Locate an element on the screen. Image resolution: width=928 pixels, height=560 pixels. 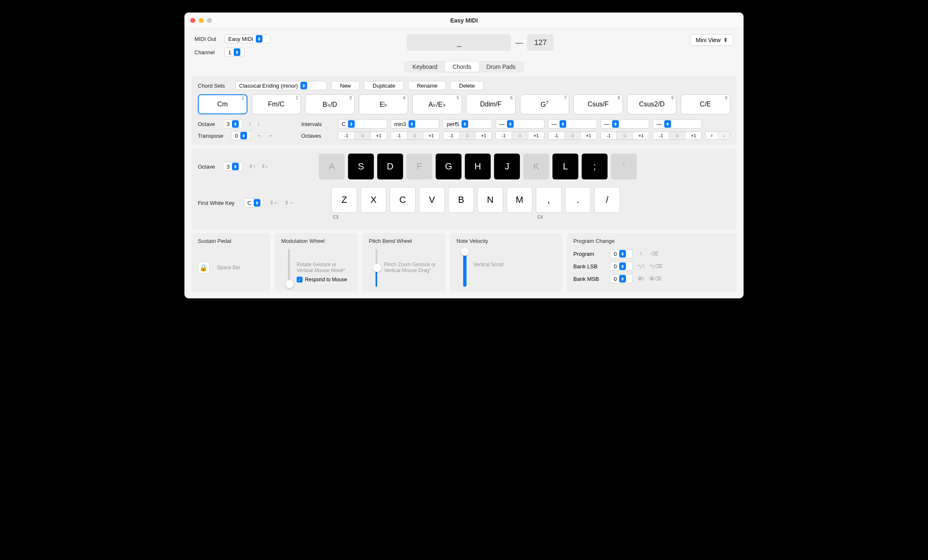
first-white-key-select: C is located at coordinates (254, 203).